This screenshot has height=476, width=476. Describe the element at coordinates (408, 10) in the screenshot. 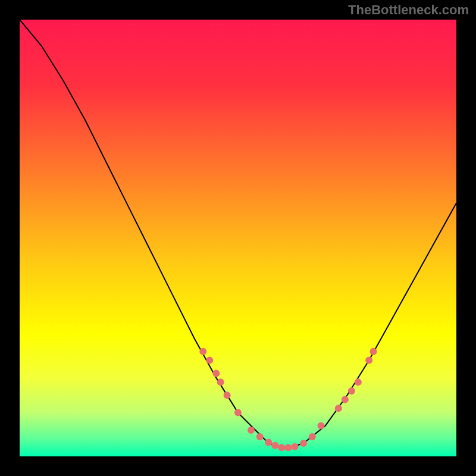

I see `watermark-text: TheBottleneck.com` at that location.